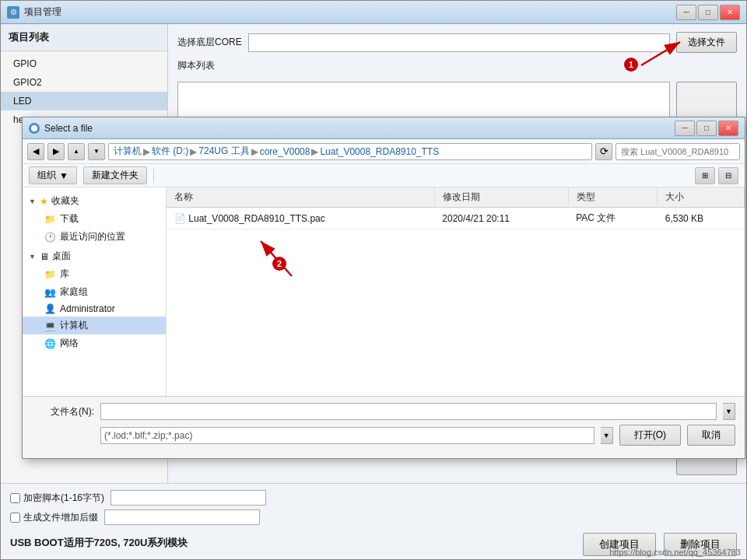  I want to click on encrypt-checkbox-label: 加密脚本(1-16字节), so click(58, 498).